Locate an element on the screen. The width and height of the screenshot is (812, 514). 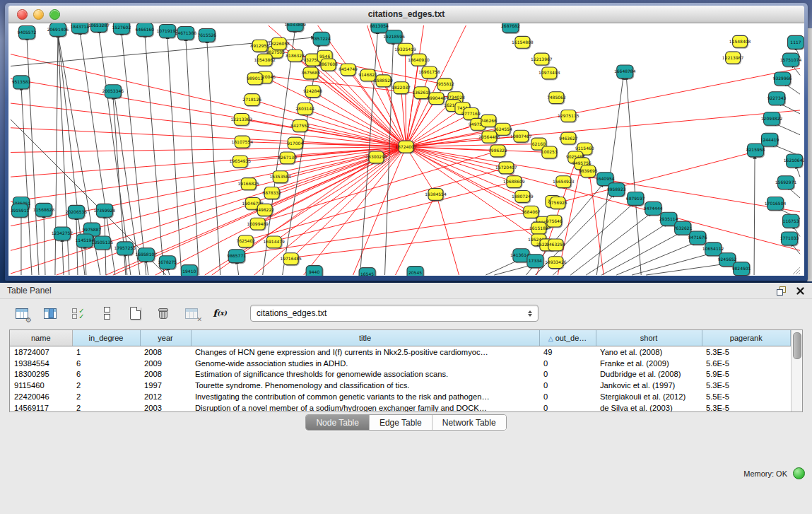
graph-node-label: 9495756 is located at coordinates (582, 163).